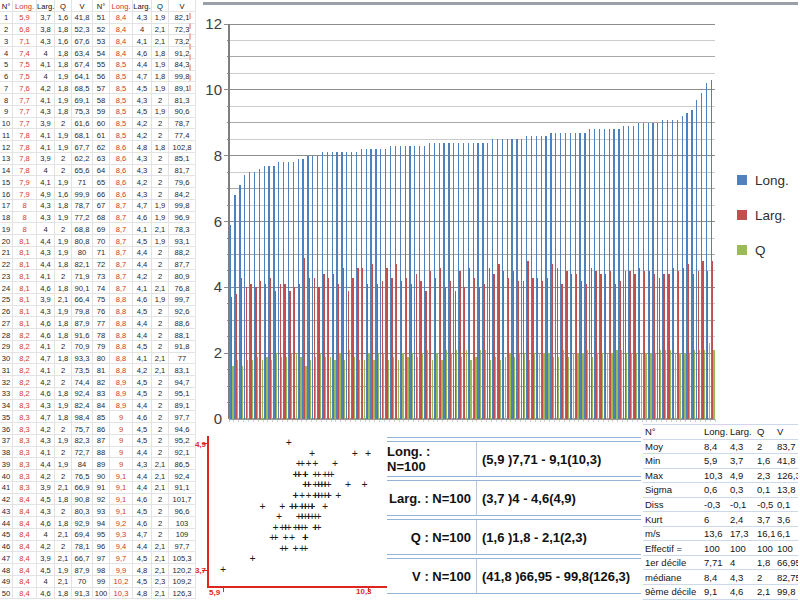 The image size is (800, 600). What do you see at coordinates (432, 537) in the screenshot?
I see `summary-label: Q : N=100` at bounding box center [432, 537].